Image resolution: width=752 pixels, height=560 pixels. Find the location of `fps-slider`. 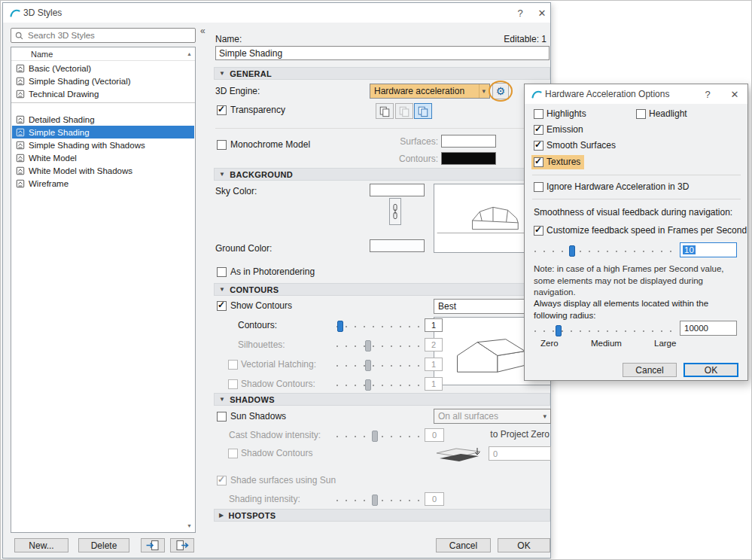

fps-slider is located at coordinates (604, 251).